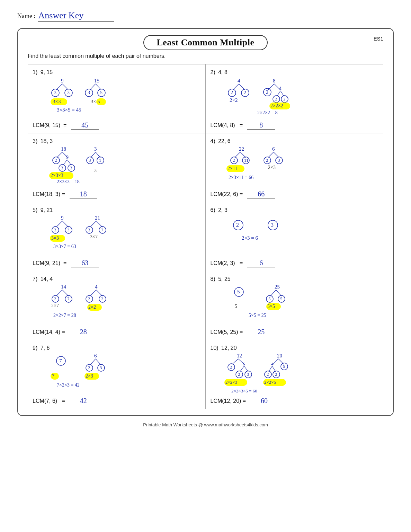 This screenshot has height=532, width=411. I want to click on svg-text: 3×, so click(93, 101).